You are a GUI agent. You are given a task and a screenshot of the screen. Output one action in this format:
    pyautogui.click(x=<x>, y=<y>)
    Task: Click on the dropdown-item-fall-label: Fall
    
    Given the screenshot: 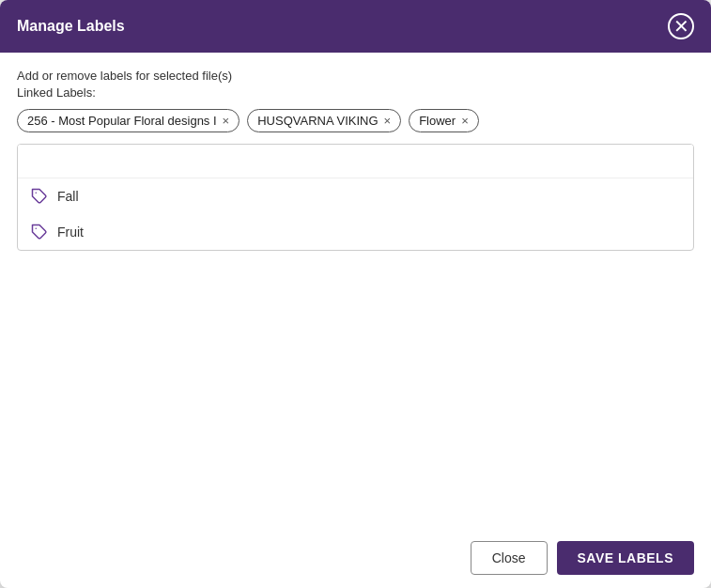 What is the action you would take?
    pyautogui.click(x=68, y=196)
    